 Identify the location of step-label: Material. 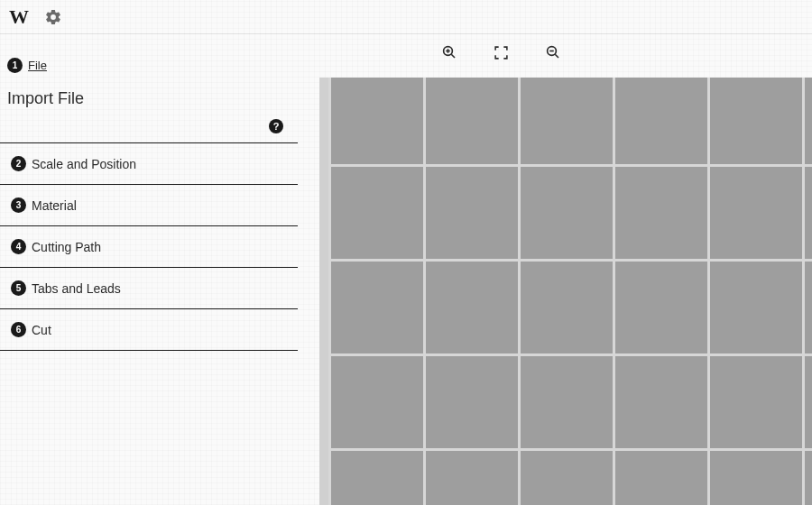
(54, 206).